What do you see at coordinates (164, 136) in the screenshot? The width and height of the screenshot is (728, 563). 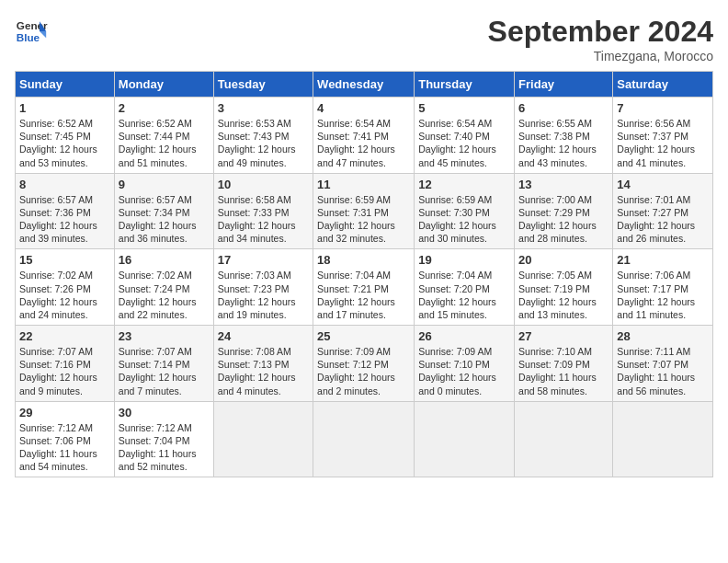 I see `calendar-cell: 2Sunrise: 6:52 AM Sunset: 7:44 PM Daylig…` at bounding box center [164, 136].